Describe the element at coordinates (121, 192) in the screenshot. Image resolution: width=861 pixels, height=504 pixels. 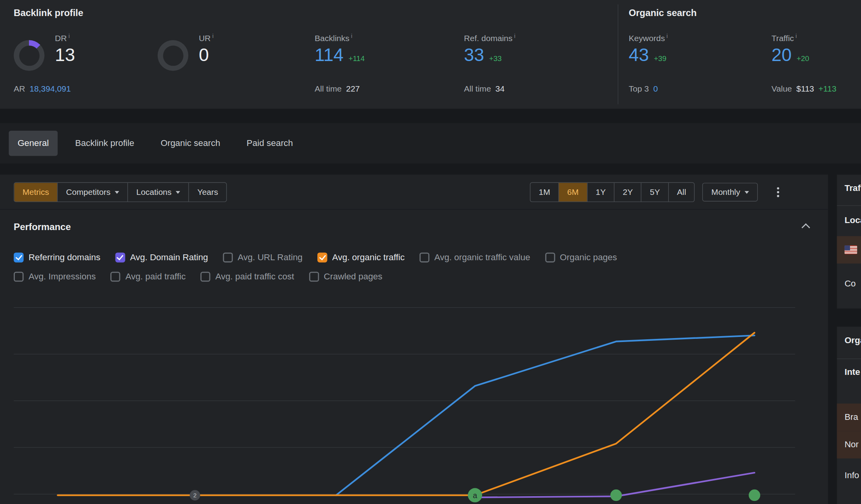
I see `metrics-controls: MetricsCompetitorsLocationsYears` at that location.